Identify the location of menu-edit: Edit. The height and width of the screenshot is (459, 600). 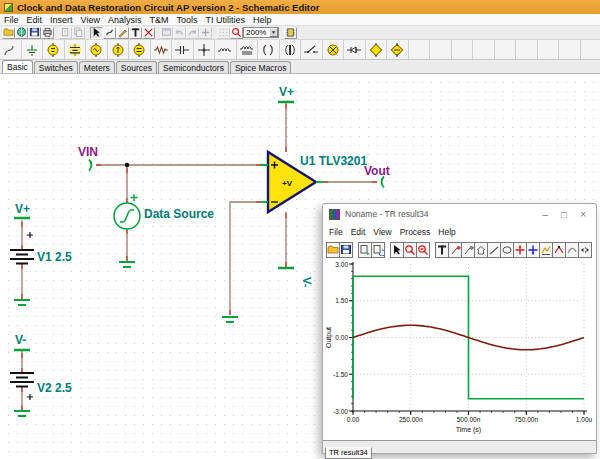
(35, 20).